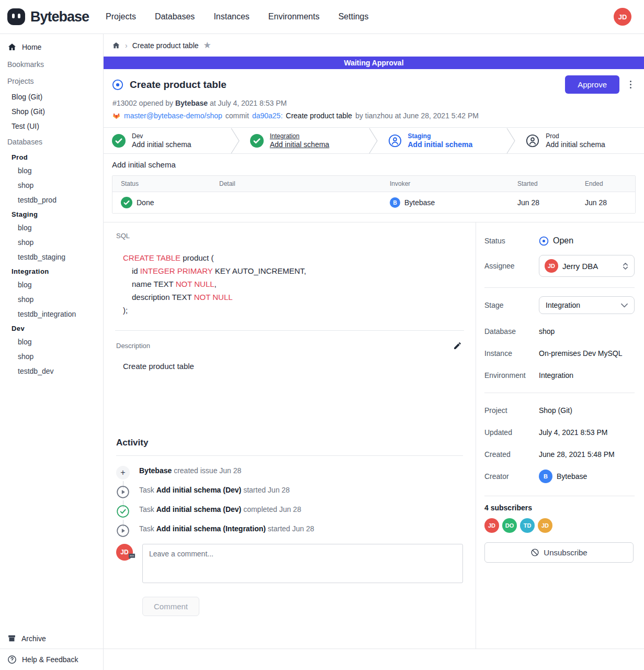 This screenshot has height=670, width=644. Describe the element at coordinates (51, 214) in the screenshot. I see `sidebar-env-staging: Staging` at that location.